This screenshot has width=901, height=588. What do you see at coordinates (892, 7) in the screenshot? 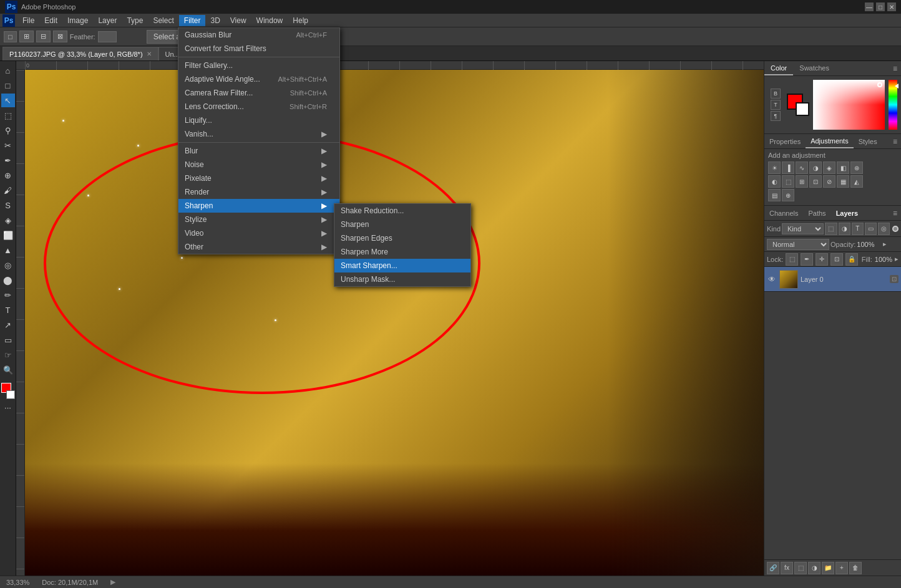
I see `close-button: ✕` at bounding box center [892, 7].